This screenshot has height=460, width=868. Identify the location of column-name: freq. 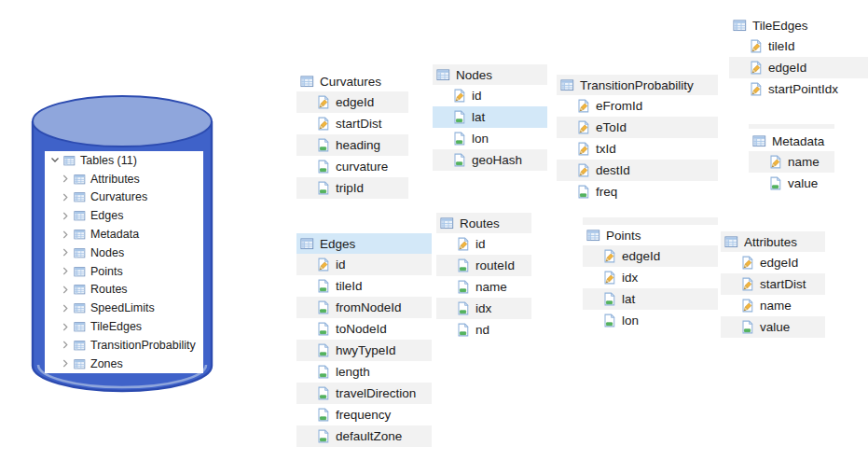
(606, 192).